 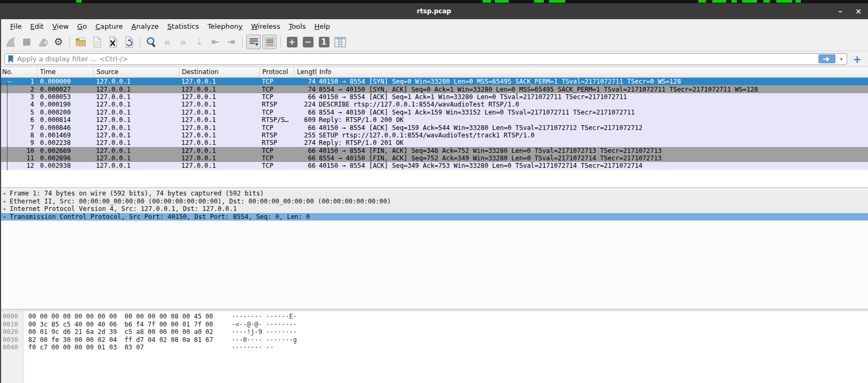 What do you see at coordinates (183, 42) in the screenshot?
I see `go-forward-icon: »` at bounding box center [183, 42].